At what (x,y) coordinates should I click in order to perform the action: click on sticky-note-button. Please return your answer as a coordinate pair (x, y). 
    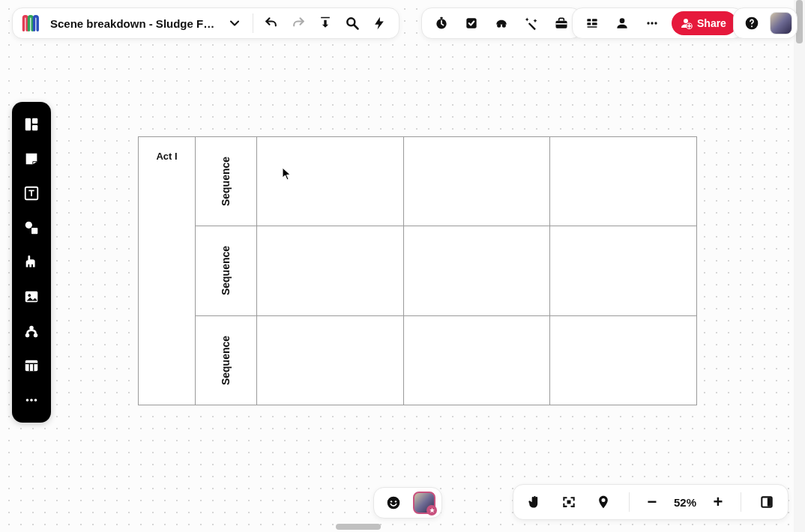
    Looking at the image, I should click on (31, 159).